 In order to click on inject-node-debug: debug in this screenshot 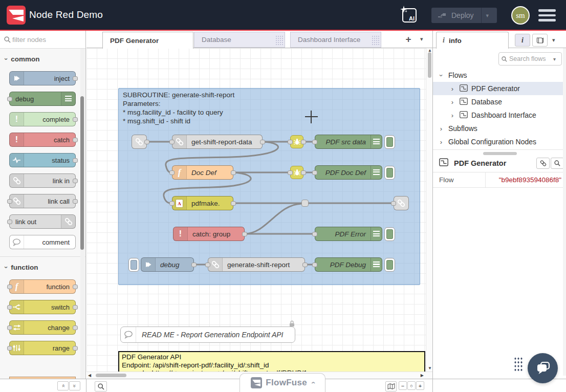, I will do `click(167, 265)`.